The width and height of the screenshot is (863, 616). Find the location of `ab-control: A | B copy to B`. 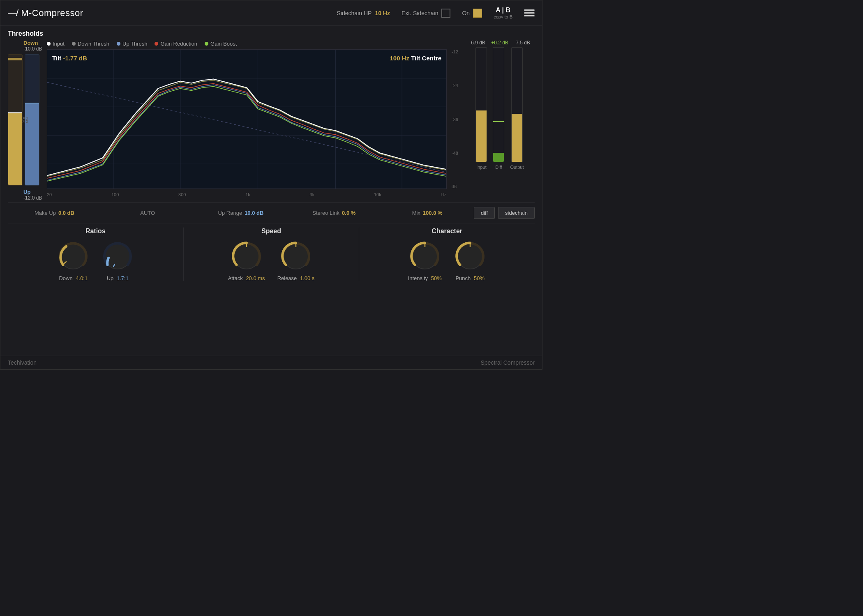

ab-control: A | B copy to B is located at coordinates (503, 13).